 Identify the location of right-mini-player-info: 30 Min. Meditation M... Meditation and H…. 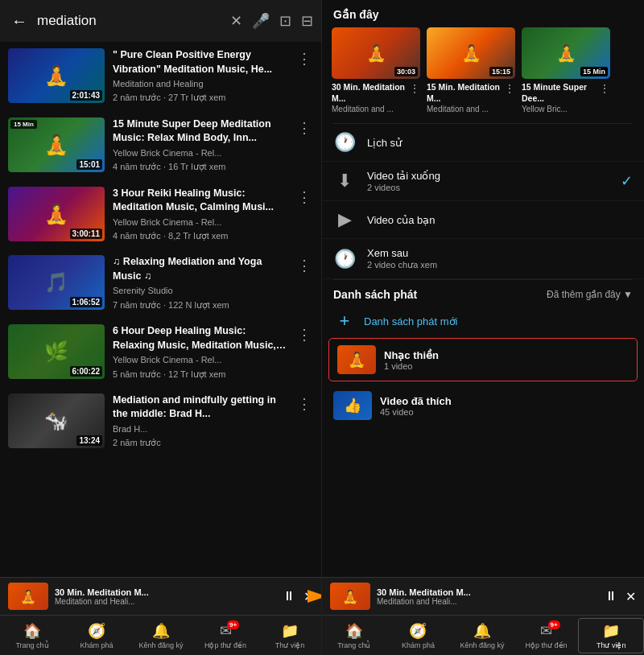
(488, 597).